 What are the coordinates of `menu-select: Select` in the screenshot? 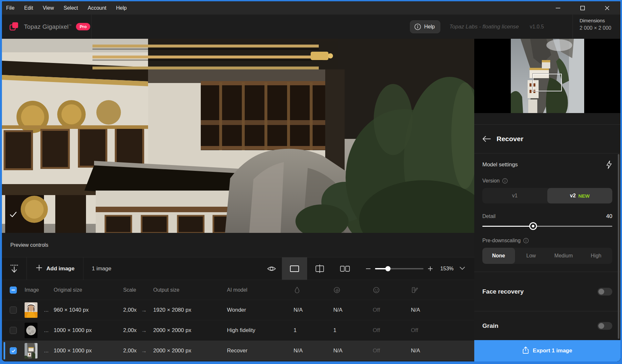 It's located at (71, 8).